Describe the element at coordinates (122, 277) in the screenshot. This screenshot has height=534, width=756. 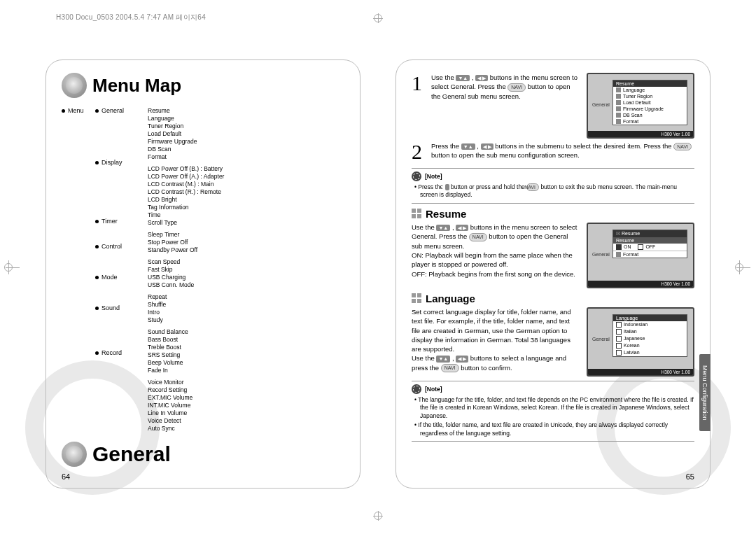
I see `tree-cat: Mode` at that location.